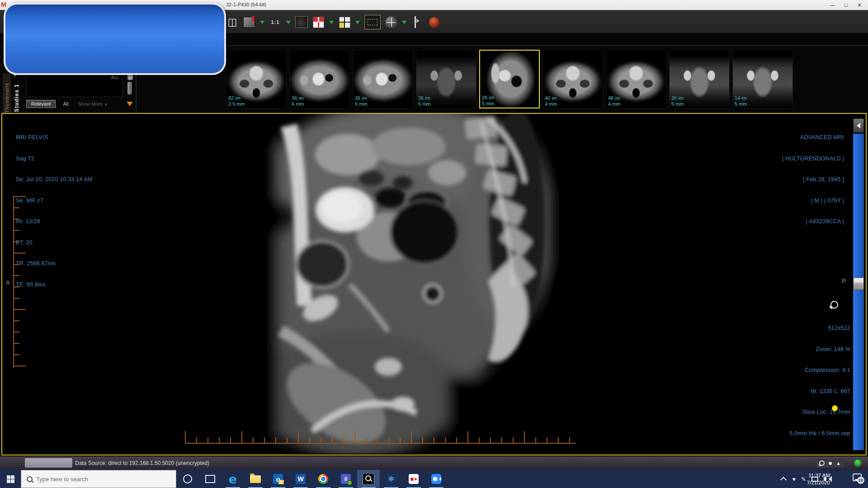  I want to click on studies-filter-row: Relevant All Show More ▼, so click(75, 104).